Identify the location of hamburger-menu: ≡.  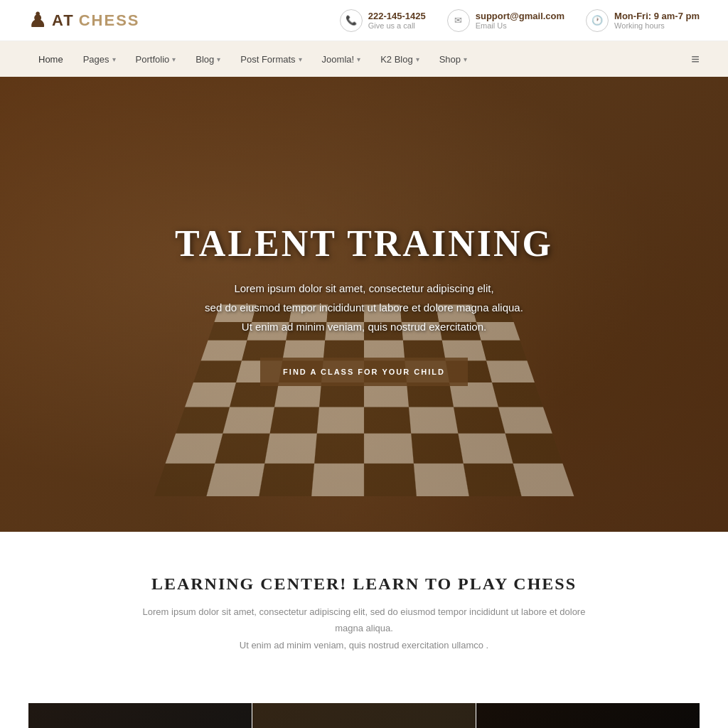
(695, 60).